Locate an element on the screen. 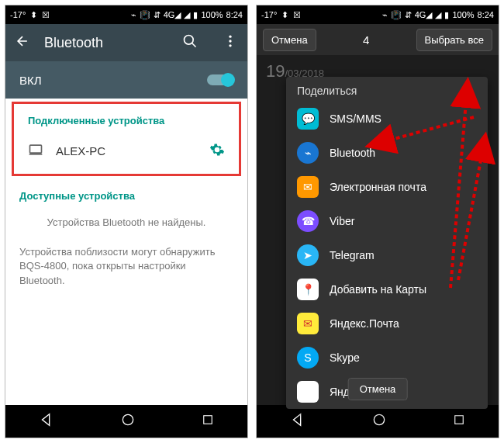 The height and width of the screenshot is (443, 504). share-item-yandex-mail: ✉ Яндекс.Почта is located at coordinates (387, 324).